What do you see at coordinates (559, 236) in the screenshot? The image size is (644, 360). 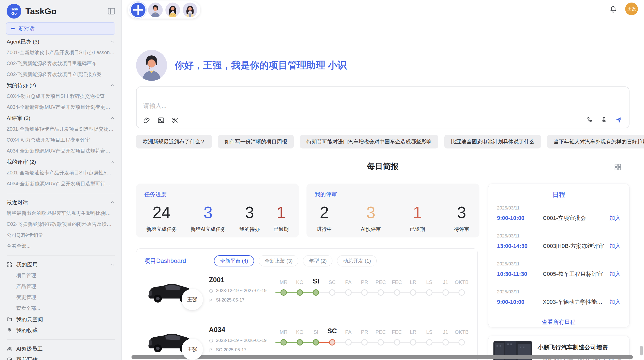 I see `schedule-date: 2025/03/11` at bounding box center [559, 236].